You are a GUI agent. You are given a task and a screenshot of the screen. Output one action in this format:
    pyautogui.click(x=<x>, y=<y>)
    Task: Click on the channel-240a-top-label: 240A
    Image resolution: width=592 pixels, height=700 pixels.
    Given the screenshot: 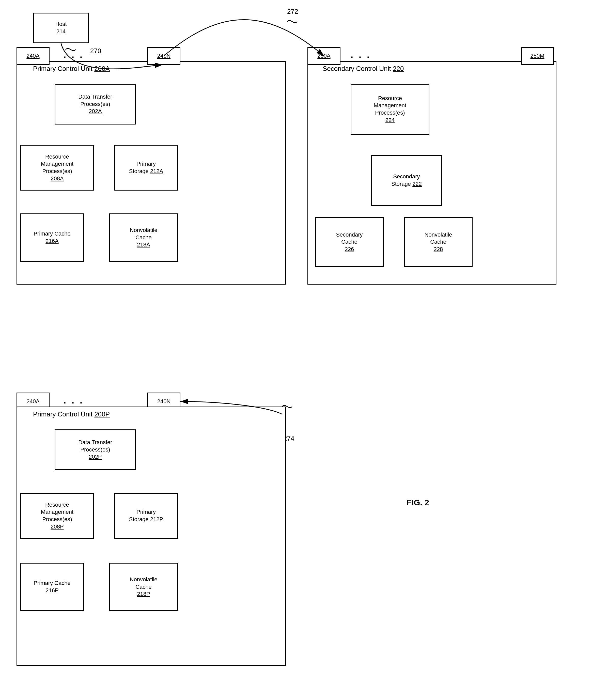 What is the action you would take?
    pyautogui.click(x=33, y=56)
    